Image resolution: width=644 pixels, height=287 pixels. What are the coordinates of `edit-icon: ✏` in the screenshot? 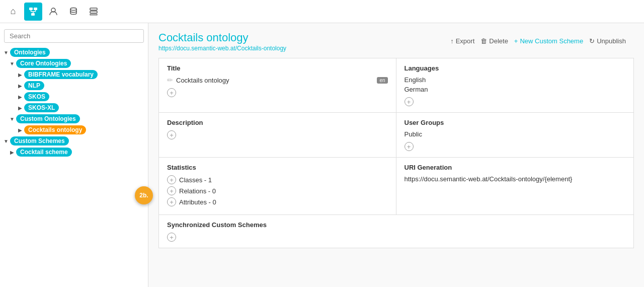 It's located at (170, 80).